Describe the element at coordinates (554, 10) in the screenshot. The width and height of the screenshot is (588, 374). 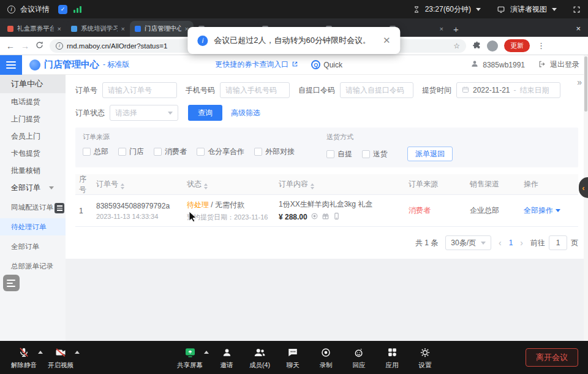
I see `view-caret-icon` at that location.